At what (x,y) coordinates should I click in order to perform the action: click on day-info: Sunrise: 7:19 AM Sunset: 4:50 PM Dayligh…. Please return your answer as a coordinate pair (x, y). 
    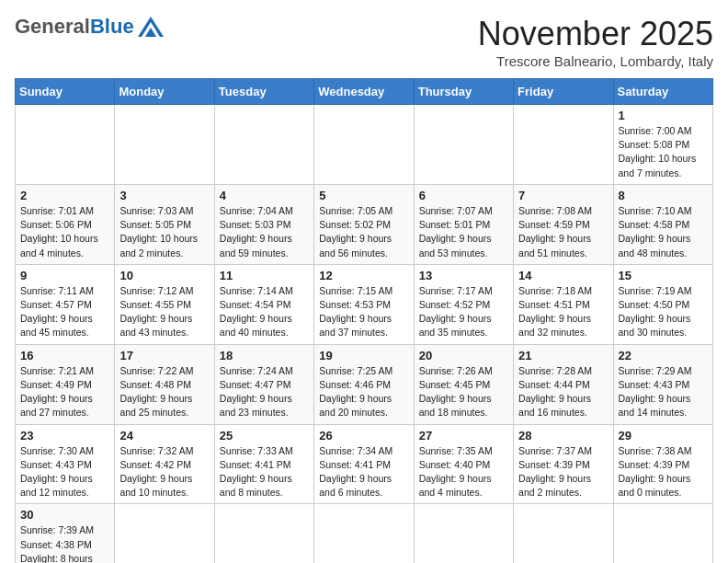
    Looking at the image, I should click on (664, 313).